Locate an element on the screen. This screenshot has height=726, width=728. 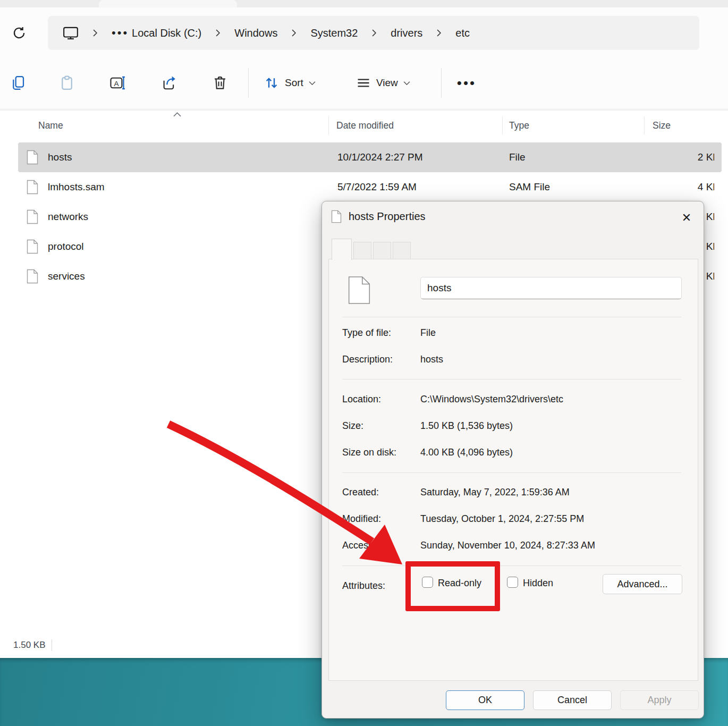
share-icon is located at coordinates (169, 83).